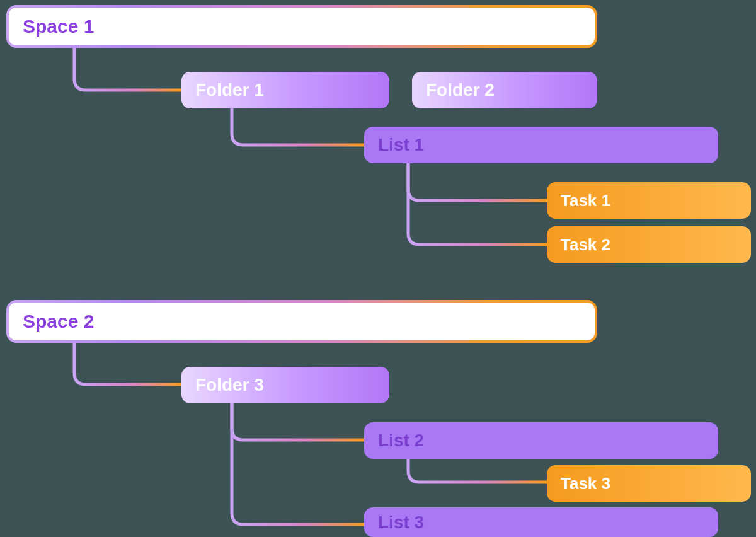 The height and width of the screenshot is (537, 756). Describe the element at coordinates (586, 484) in the screenshot. I see `task-label: Task 3` at that location.